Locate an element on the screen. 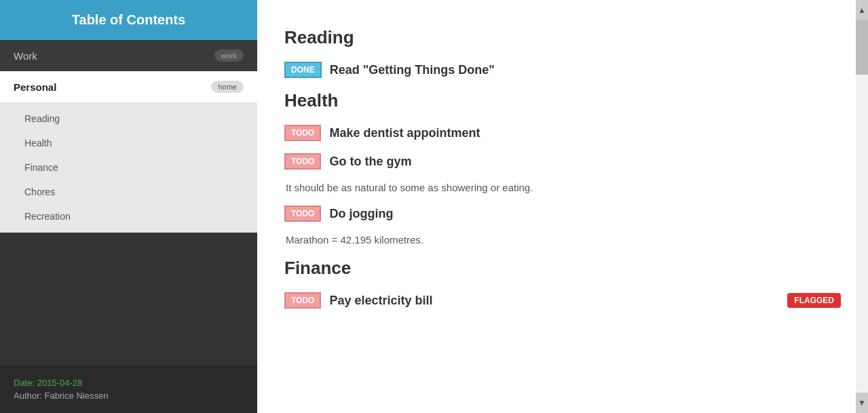 This screenshot has width=868, height=413. task-row: TODO Make dentist appointment is located at coordinates (563, 133).